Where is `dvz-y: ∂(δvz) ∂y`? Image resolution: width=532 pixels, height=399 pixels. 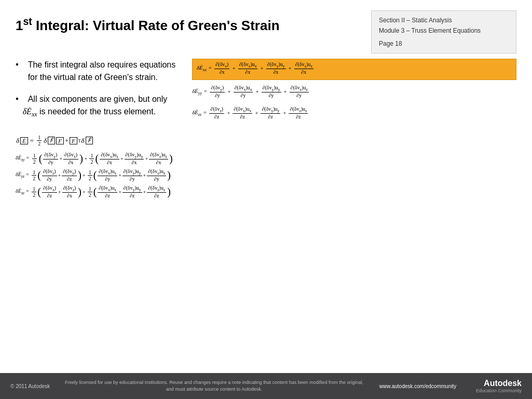 dvz-y: ∂(δvz) ∂y is located at coordinates (50, 175).